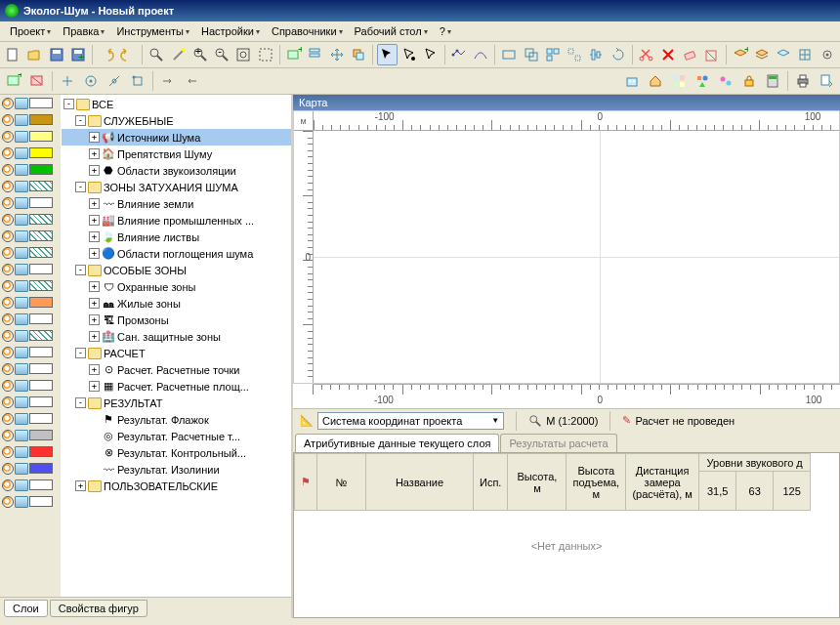  What do you see at coordinates (306, 481) in the screenshot?
I see `row-selector-icon: ⚑` at bounding box center [306, 481].